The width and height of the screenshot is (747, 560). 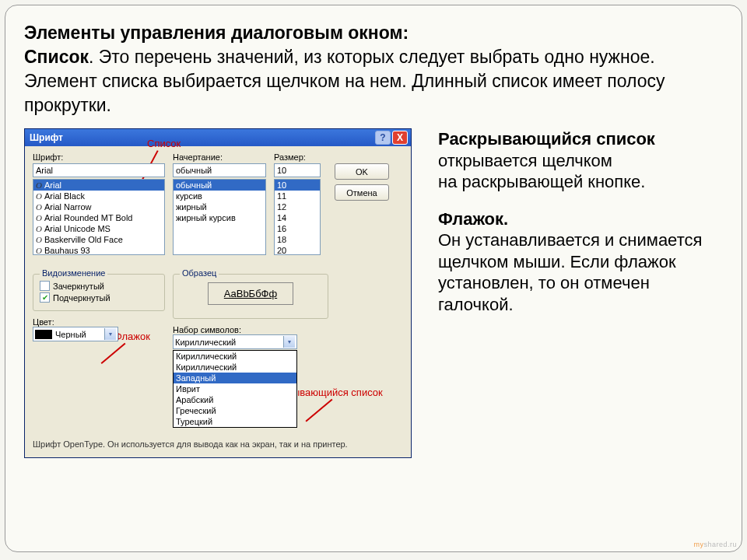 I want to click on close-button: X, so click(x=400, y=138).